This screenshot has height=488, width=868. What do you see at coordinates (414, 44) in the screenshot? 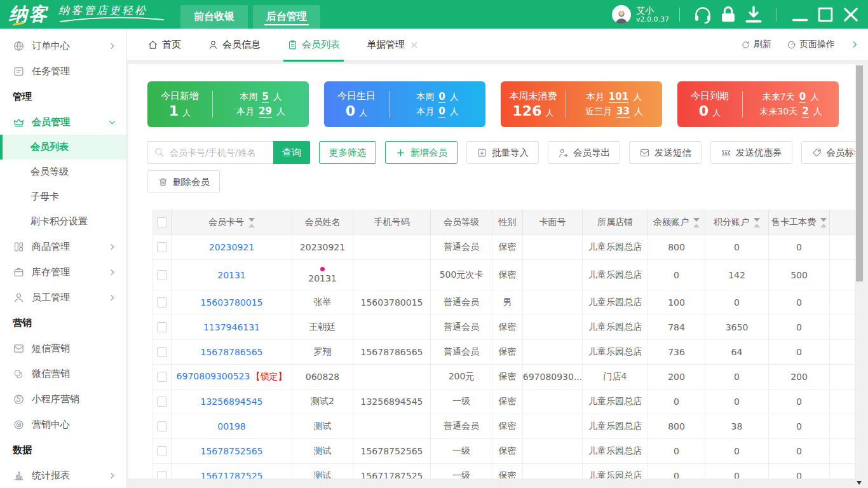
I see `tab-close-icon: ×` at bounding box center [414, 44].